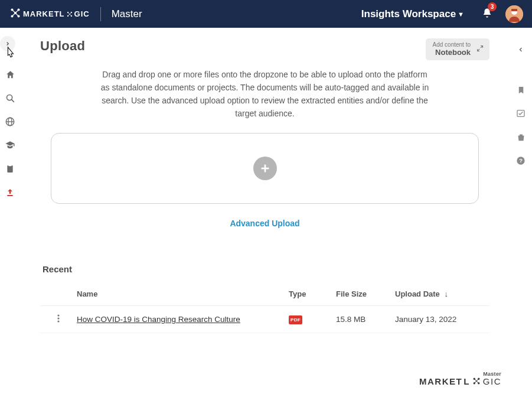  Describe the element at coordinates (183, 294) in the screenshot. I see `col-header-name: Name` at that location.